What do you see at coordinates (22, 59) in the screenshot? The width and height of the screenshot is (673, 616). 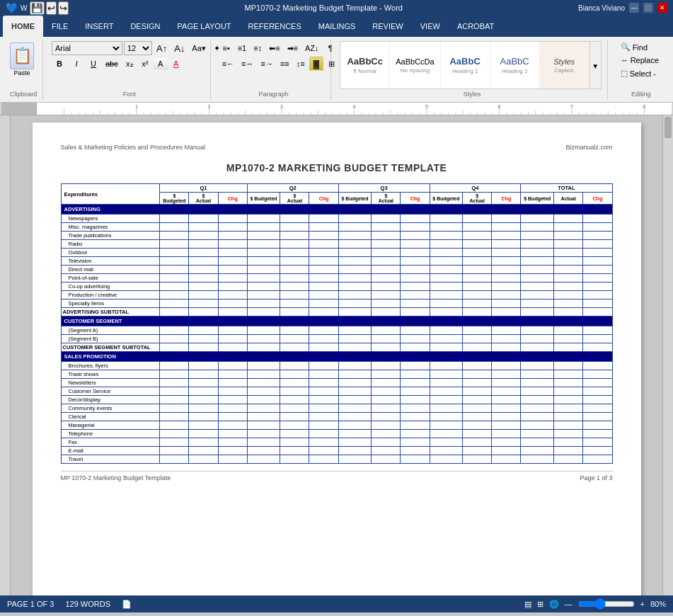 I see `paste-button: 📋 Paste` at bounding box center [22, 59].